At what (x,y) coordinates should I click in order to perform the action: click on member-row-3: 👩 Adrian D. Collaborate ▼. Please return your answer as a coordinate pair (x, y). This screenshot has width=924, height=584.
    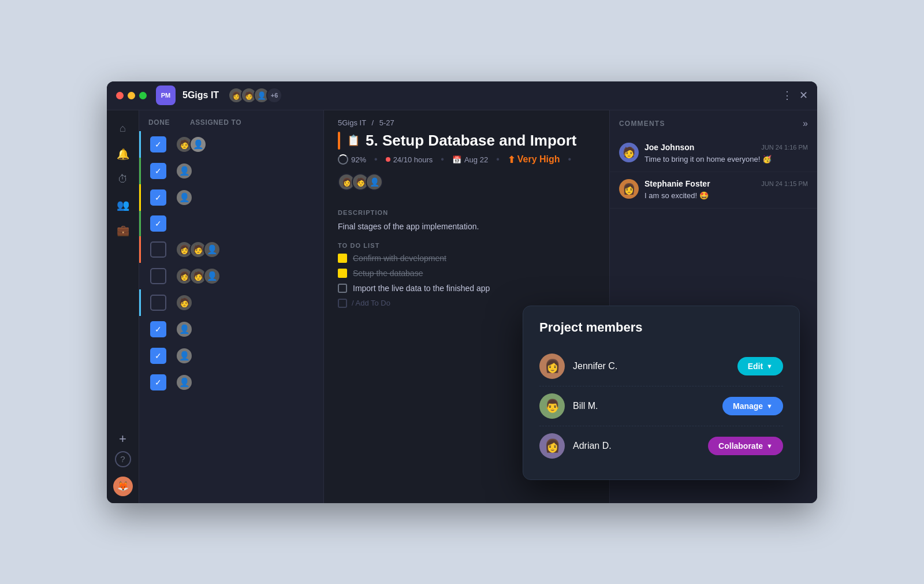
    Looking at the image, I should click on (661, 446).